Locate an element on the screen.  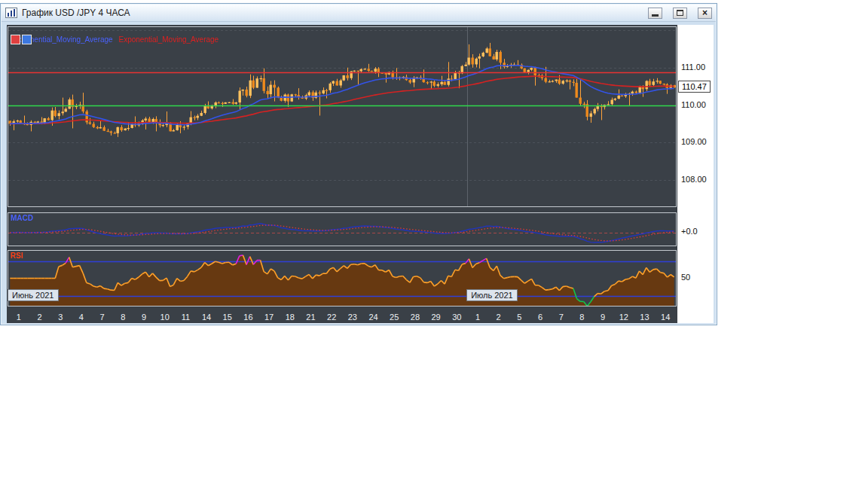
month-marker: Июнь 2021 is located at coordinates (33, 295).